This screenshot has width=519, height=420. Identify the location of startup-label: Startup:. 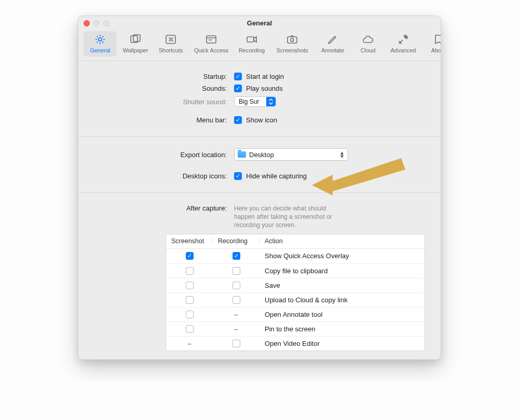
(156, 77).